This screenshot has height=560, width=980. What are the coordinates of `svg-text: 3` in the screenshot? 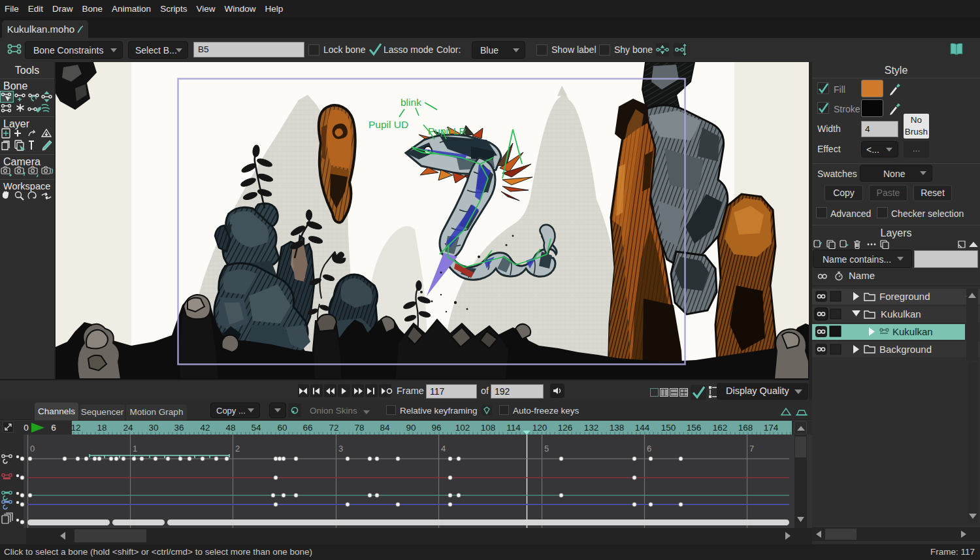 It's located at (341, 448).